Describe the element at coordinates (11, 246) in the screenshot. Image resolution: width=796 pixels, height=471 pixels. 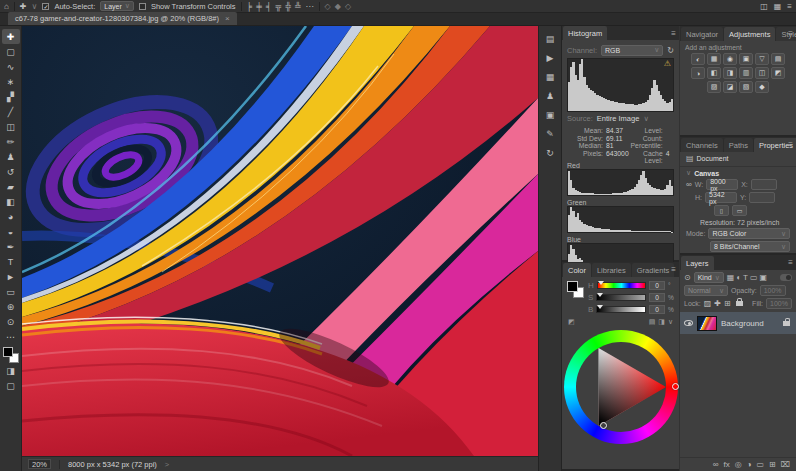
I see `pen-tool: ✒` at that location.